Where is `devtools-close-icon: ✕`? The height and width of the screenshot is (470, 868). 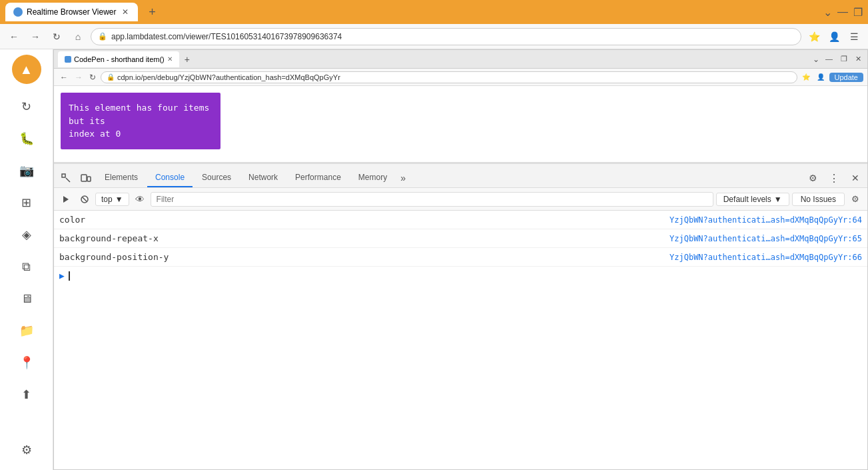
devtools-close-icon: ✕ is located at coordinates (855, 178).